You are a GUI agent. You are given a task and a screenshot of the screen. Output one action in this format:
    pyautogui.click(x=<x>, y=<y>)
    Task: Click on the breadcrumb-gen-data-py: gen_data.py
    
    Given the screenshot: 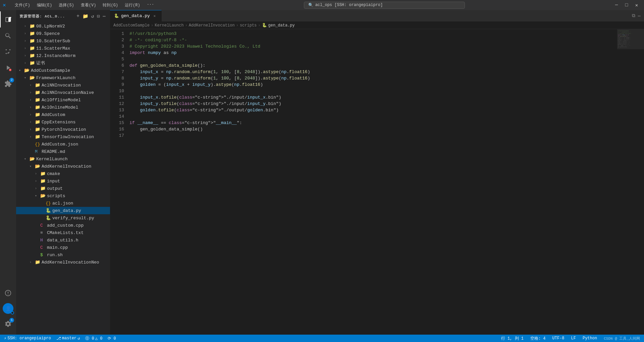 What is the action you would take?
    pyautogui.click(x=282, y=25)
    